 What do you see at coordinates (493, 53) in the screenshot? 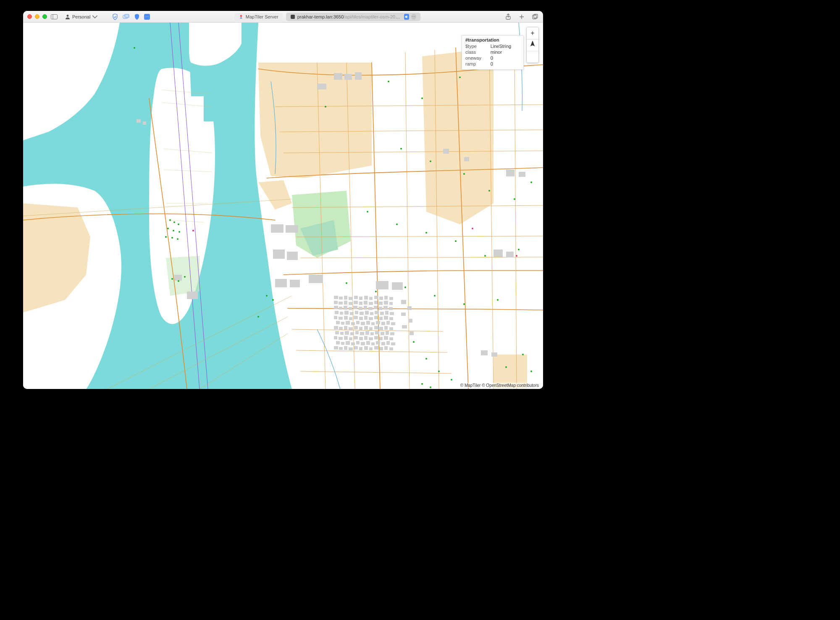
I see `feature-inspector-panel: #transportation $typeLineString classmin…` at bounding box center [493, 53].